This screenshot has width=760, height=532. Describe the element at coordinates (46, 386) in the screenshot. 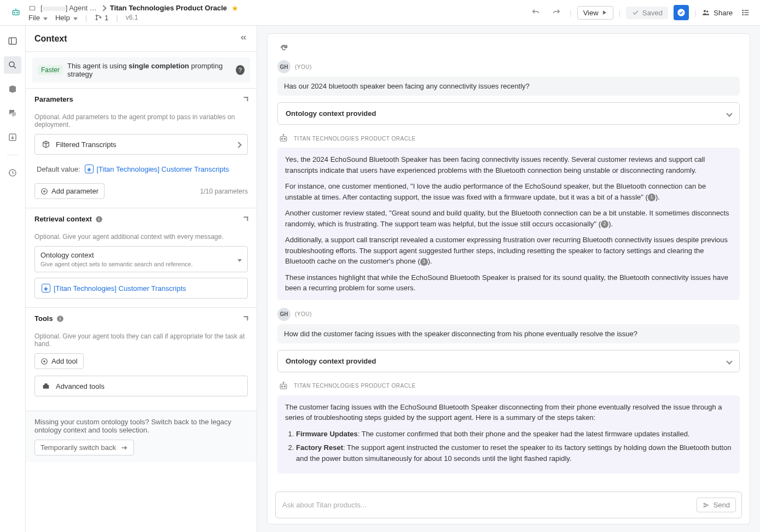

I see `toolbox-icon` at that location.